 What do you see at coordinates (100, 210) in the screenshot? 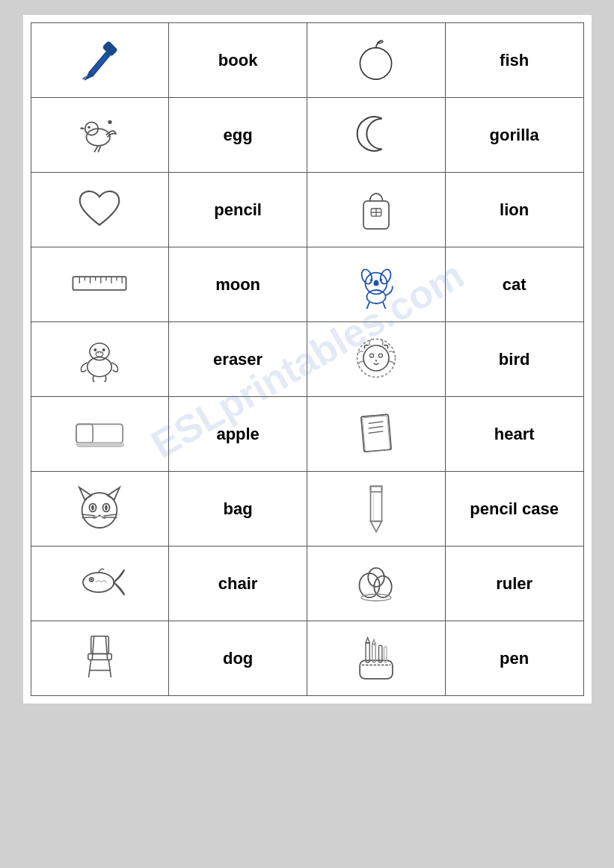
I see `icon-cell-heart` at bounding box center [100, 210].